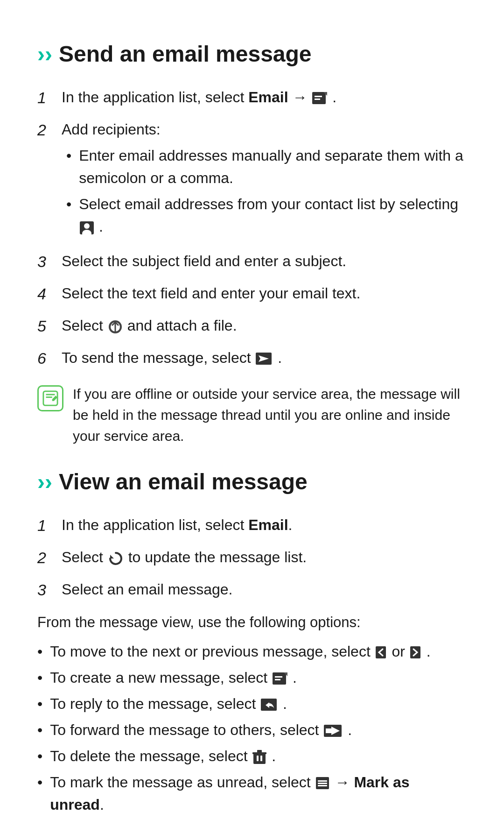  Describe the element at coordinates (252, 180) in the screenshot. I see `step2: 2 Add recipients: • Enter email addresse…` at that location.